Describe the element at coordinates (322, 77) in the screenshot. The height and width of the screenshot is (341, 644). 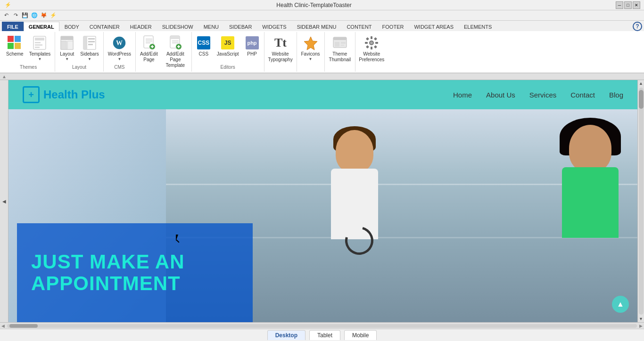
I see `canvas-scroll-top: ▲` at that location.